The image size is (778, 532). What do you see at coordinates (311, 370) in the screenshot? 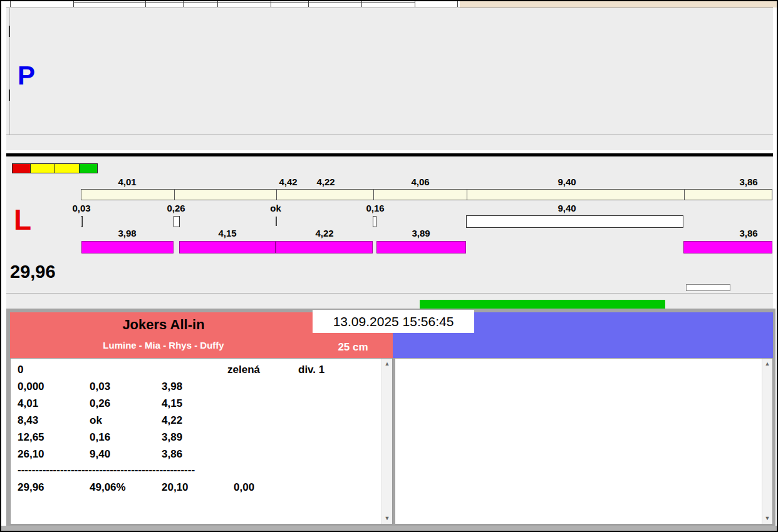
I see `table-cell: div. 1` at bounding box center [311, 370].